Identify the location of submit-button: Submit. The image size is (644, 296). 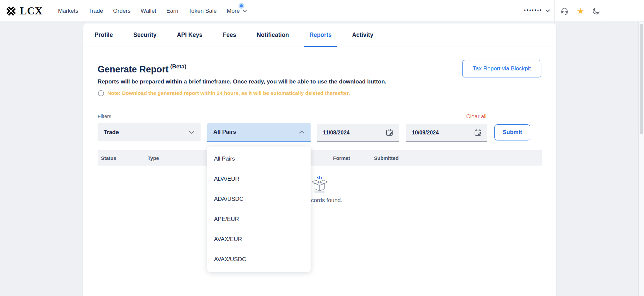
(513, 132).